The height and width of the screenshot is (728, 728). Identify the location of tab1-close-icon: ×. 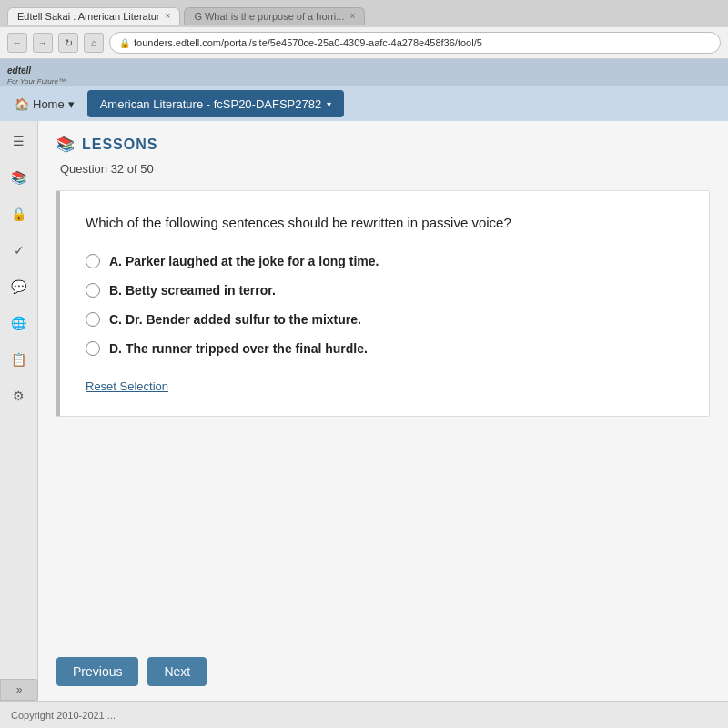
(168, 16).